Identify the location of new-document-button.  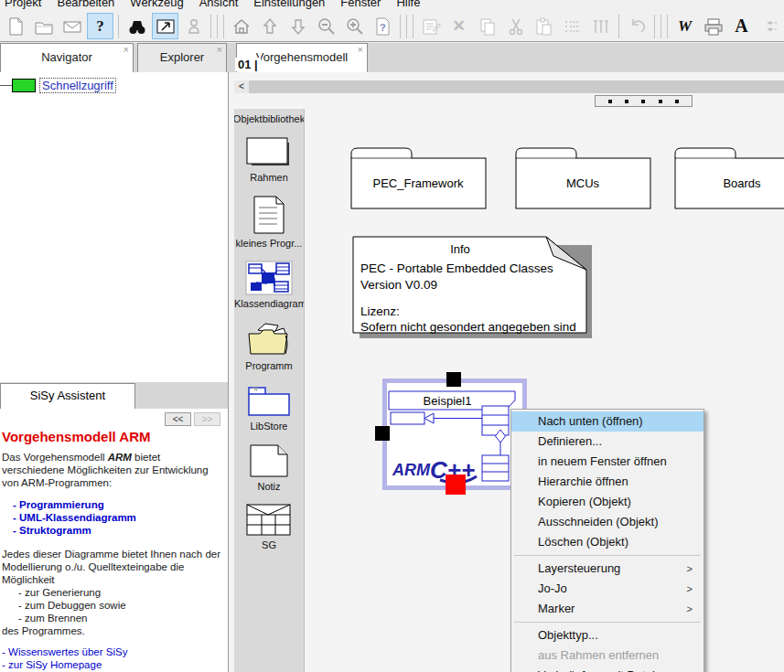
(15, 26).